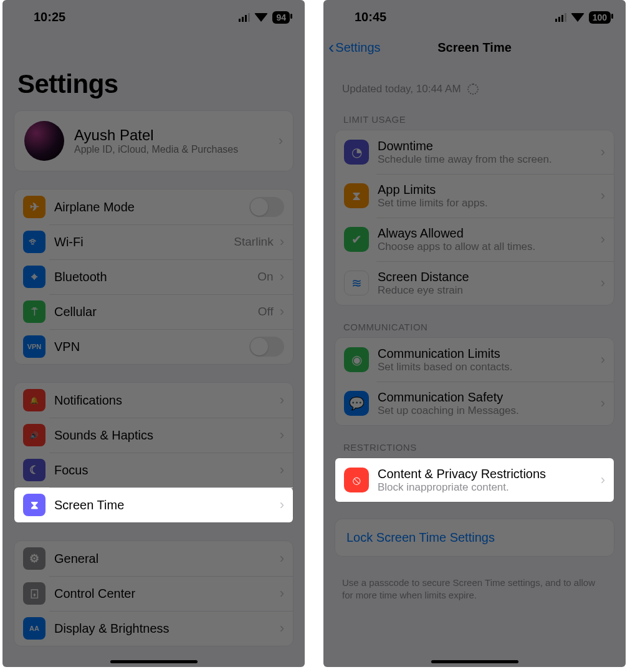 Image resolution: width=630 pixels, height=672 pixels. What do you see at coordinates (356, 239) in the screenshot?
I see `always-allowed-icon: ✔` at bounding box center [356, 239].